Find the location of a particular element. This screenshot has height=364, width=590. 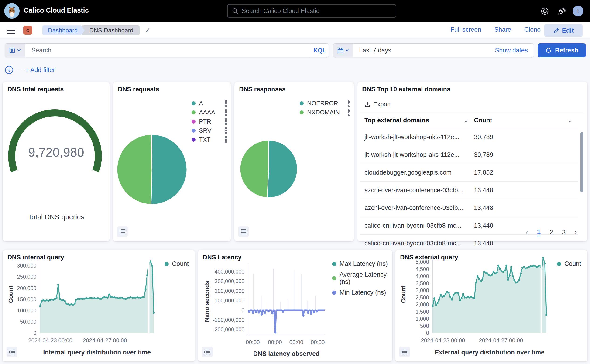

help-icon is located at coordinates (545, 11).